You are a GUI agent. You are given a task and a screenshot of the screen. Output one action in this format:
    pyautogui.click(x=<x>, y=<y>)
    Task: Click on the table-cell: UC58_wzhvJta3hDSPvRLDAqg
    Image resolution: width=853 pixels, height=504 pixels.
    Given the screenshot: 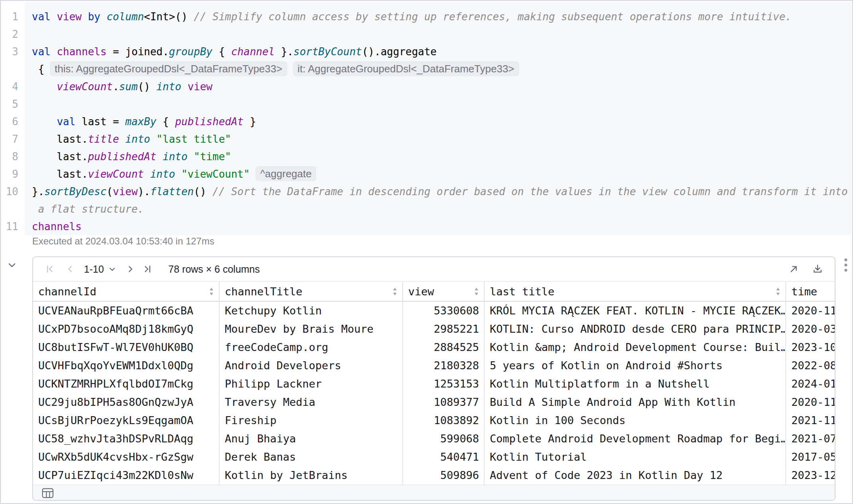 What is the action you would take?
    pyautogui.click(x=127, y=439)
    